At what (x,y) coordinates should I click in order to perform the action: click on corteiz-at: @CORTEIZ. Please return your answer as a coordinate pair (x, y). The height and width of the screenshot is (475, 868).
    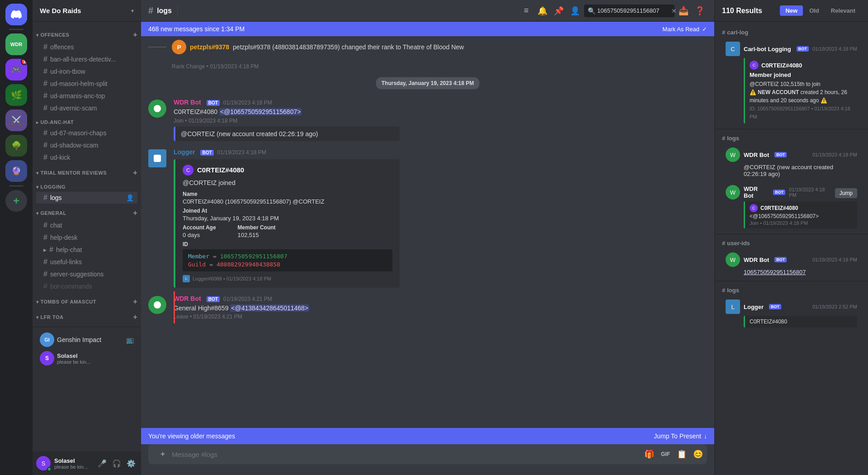
    Looking at the image, I should click on (198, 134).